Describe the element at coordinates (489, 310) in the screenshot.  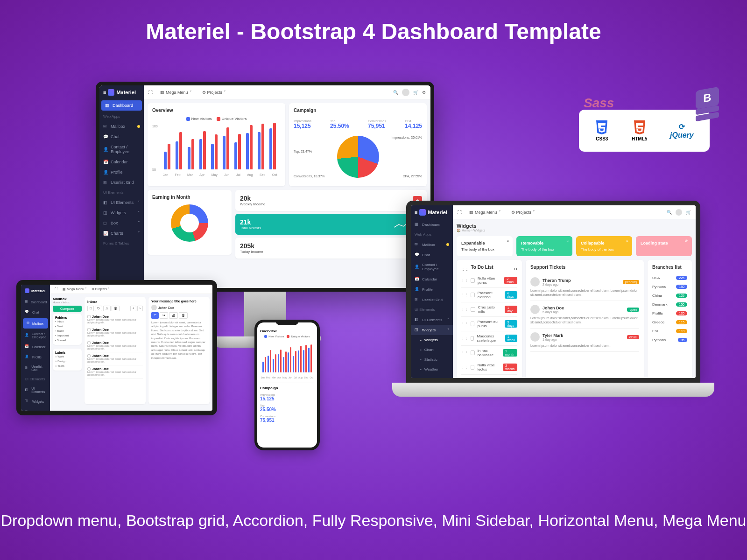
I see `todo-item: ⋮⋮Cras justo odio1 day` at that location.